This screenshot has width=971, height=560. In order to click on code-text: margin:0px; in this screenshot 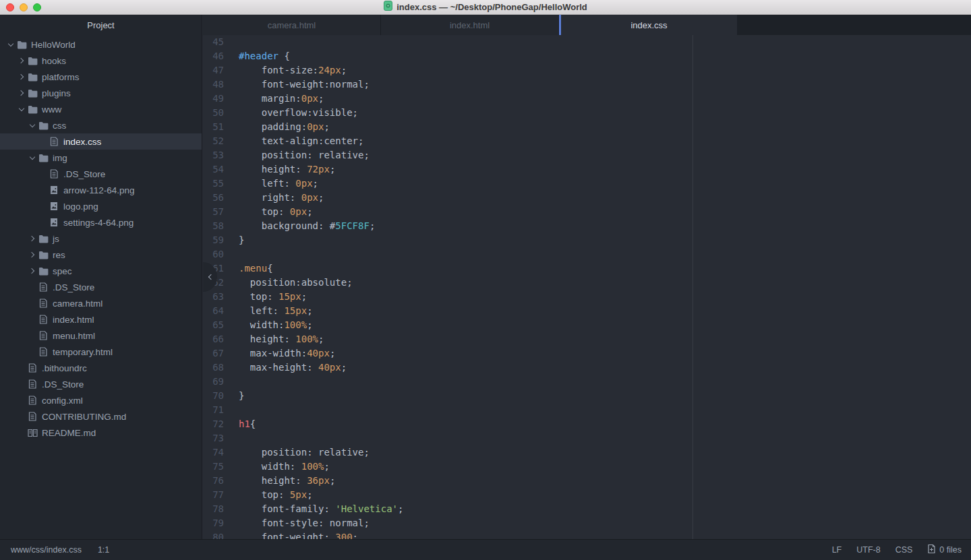, I will do `click(274, 98)`.